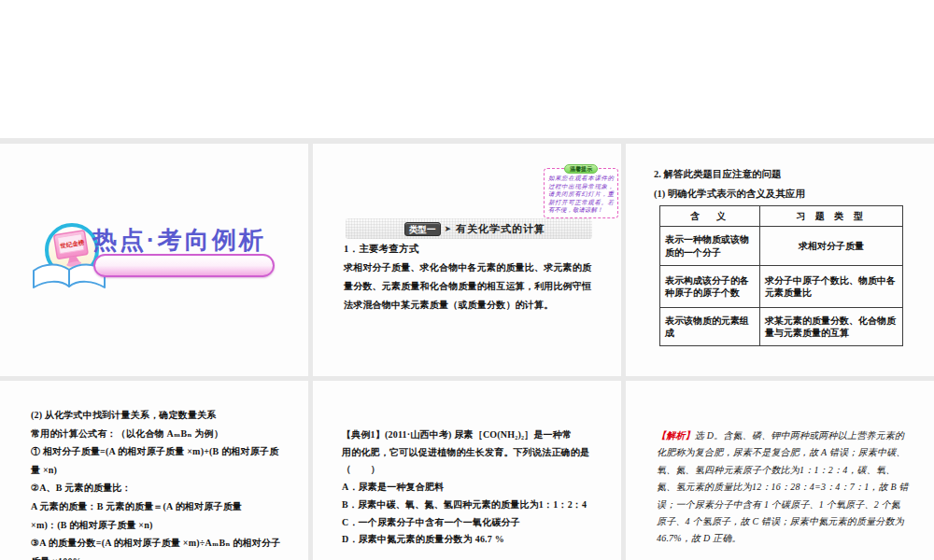  I want to click on option-c: C．一个尿素分子中含有一个一氧化碳分子, so click(432, 523).